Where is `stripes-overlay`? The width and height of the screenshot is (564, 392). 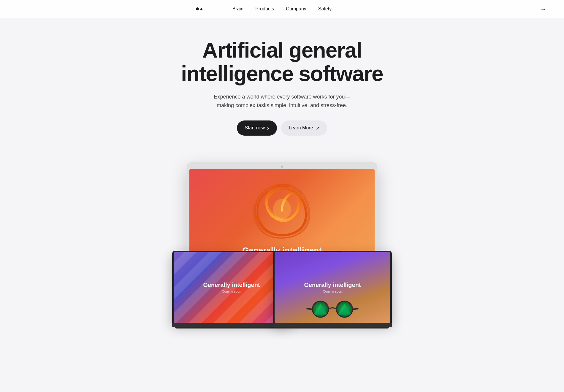
stripes-overlay is located at coordinates (232, 288).